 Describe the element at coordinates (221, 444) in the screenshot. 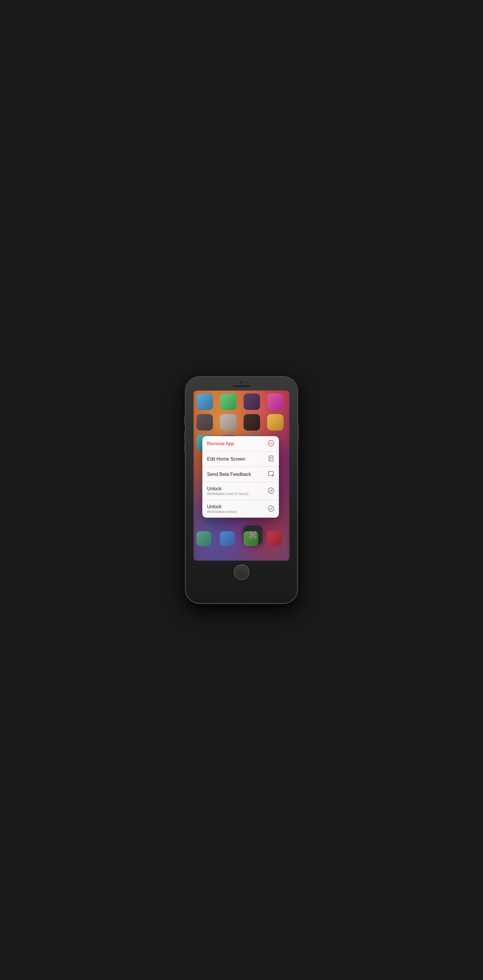

I see `menu-label-remove-app: Remove App` at that location.